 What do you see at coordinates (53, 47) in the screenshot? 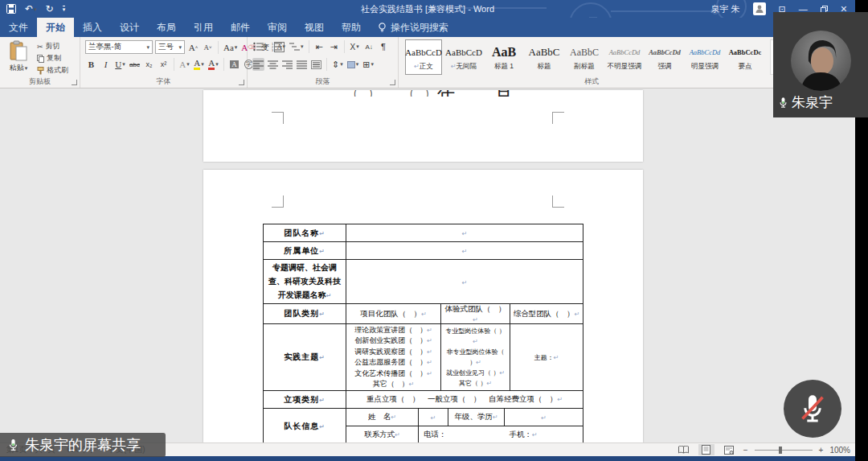
I see `cut-button: ✂剪切` at bounding box center [53, 47].